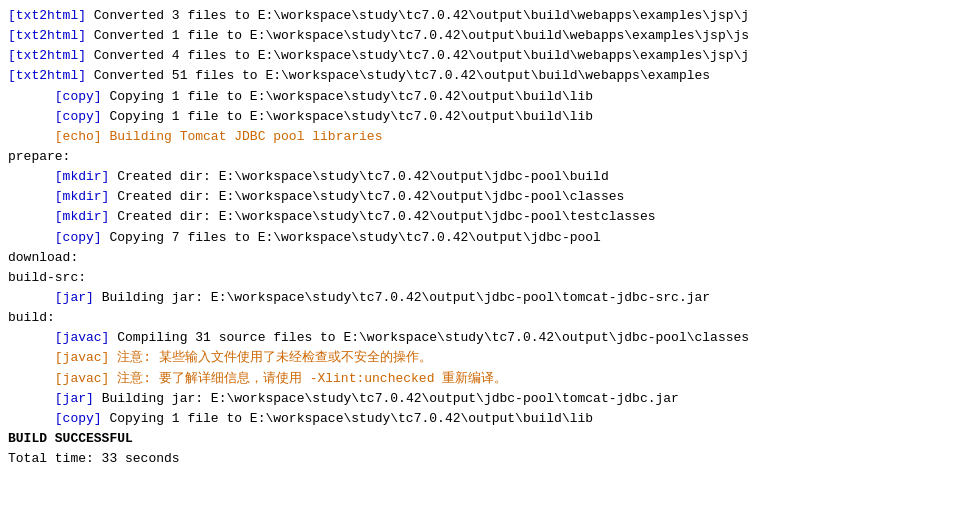  What do you see at coordinates (482, 76) in the screenshot?
I see `console-line-line4: [txt2html] Converted 51 files to E:\work…` at bounding box center [482, 76].